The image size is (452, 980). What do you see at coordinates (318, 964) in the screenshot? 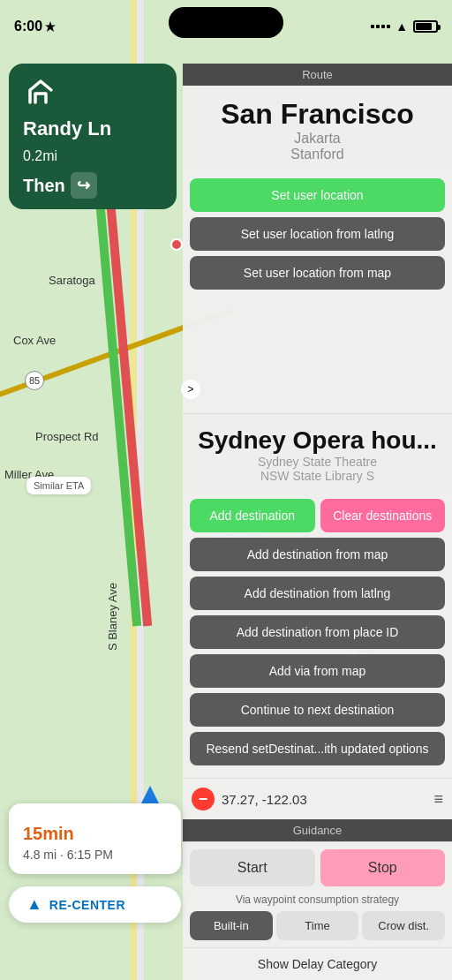
I see `show-delay-row: Show Delay Category` at bounding box center [318, 964].